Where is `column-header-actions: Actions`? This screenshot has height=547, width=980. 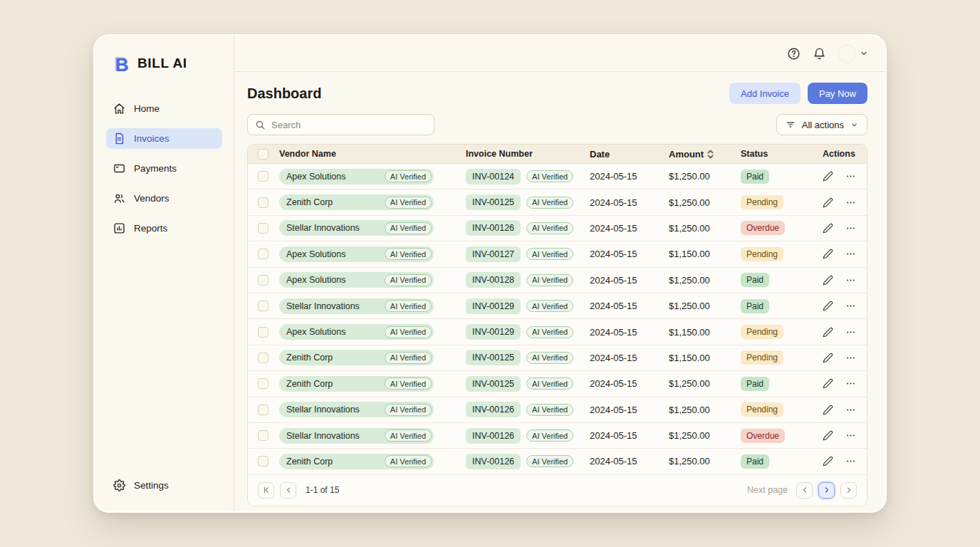
column-header-actions: Actions is located at coordinates (845, 154).